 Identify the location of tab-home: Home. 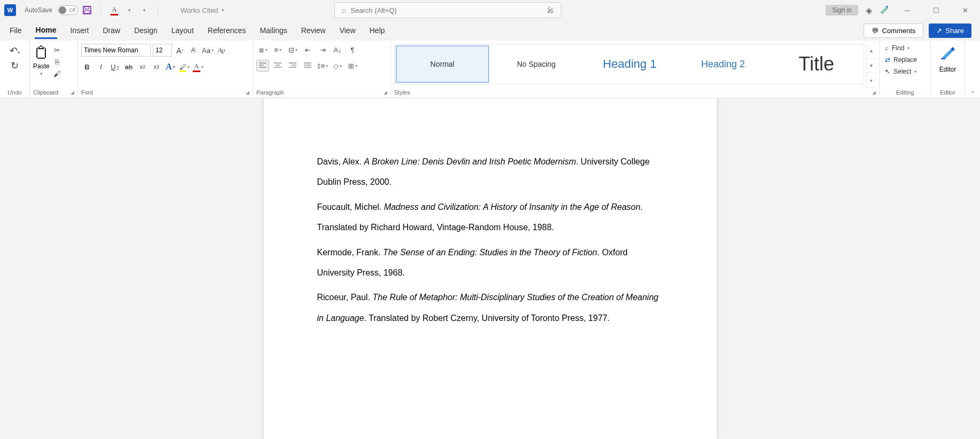
(46, 31).